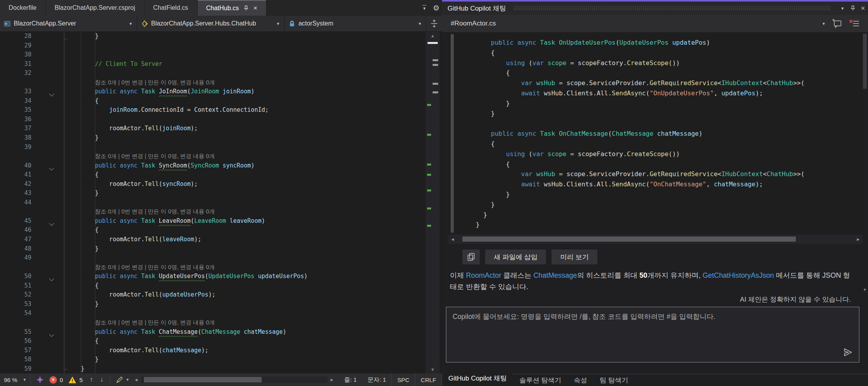 The image size is (868, 386). What do you see at coordinates (92, 380) in the screenshot?
I see `navigate-up-icon: ↑` at bounding box center [92, 380].